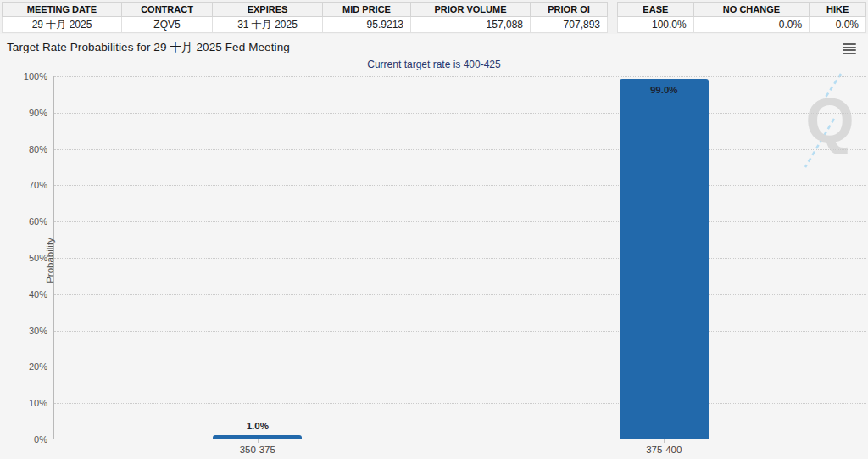 The width and height of the screenshot is (868, 459). What do you see at coordinates (367, 10) in the screenshot?
I see `column-header: MID PRICE` at bounding box center [367, 10].